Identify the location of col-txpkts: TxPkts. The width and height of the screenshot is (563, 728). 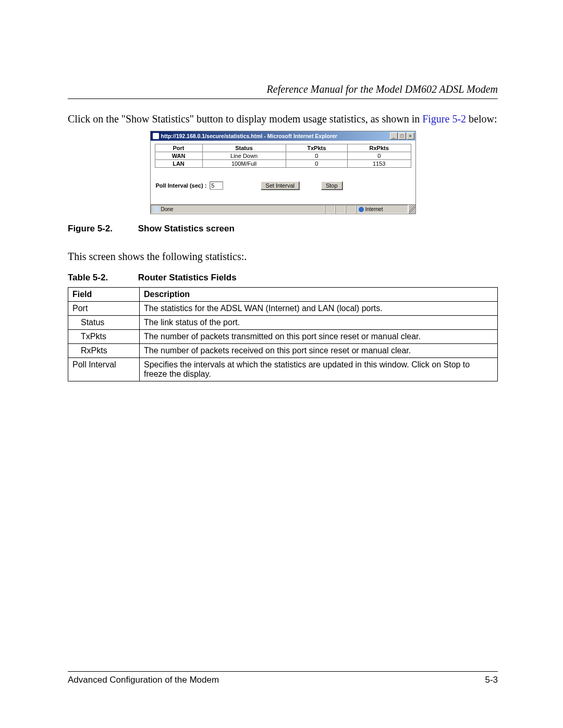
(316, 148).